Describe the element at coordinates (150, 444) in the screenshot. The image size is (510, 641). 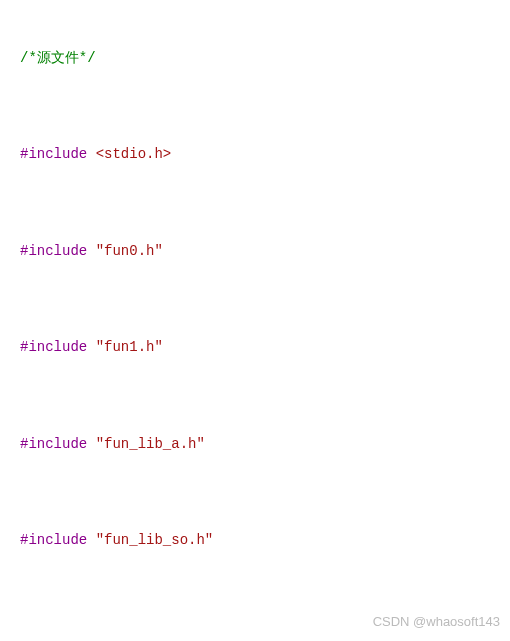
I see `include-funliba: "fun_lib_a.h"` at that location.